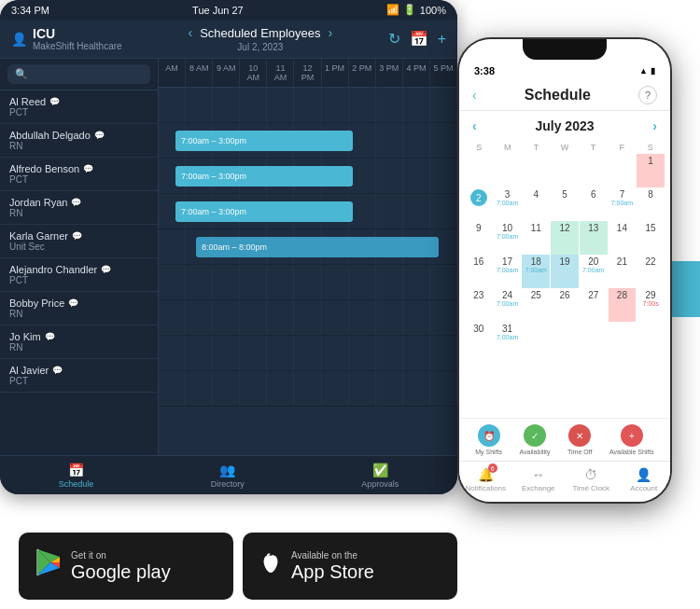  What do you see at coordinates (594, 238) in the screenshot?
I see `cal-day-13: 13` at bounding box center [594, 238].